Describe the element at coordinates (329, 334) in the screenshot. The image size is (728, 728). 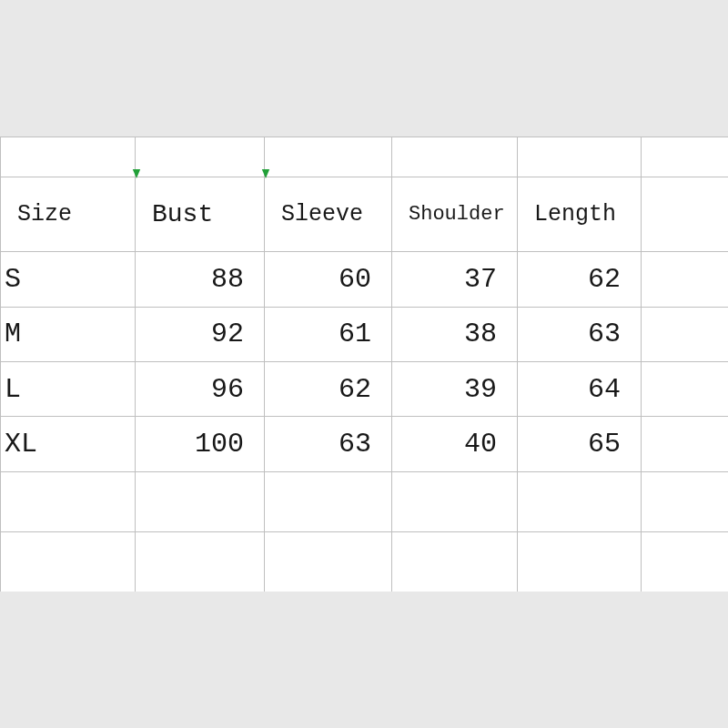
I see `cell-sleeve: 61` at that location.